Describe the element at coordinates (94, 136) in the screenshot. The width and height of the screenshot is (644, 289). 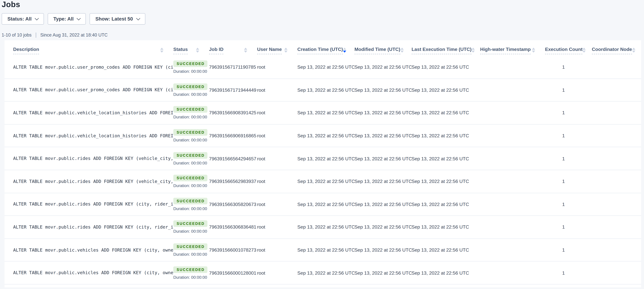
I see `job-description-cell: ALTER TABLE movr.public.vehicle_location…` at that location.